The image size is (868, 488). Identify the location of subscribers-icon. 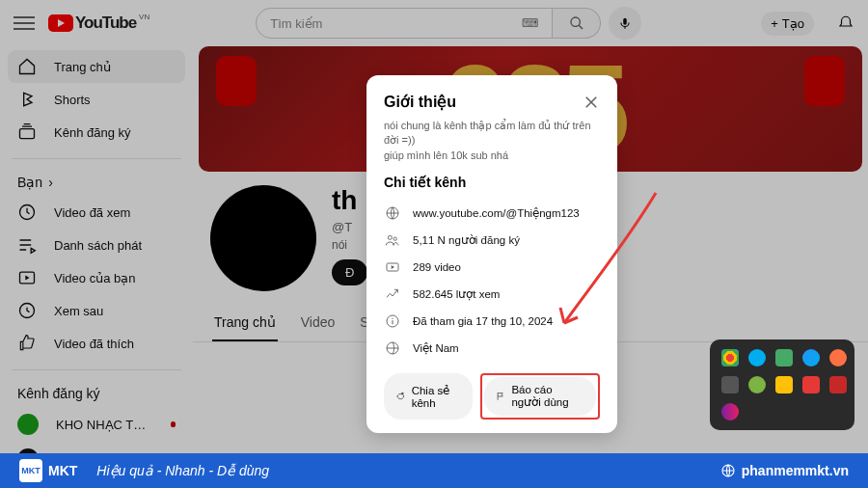
(393, 240).